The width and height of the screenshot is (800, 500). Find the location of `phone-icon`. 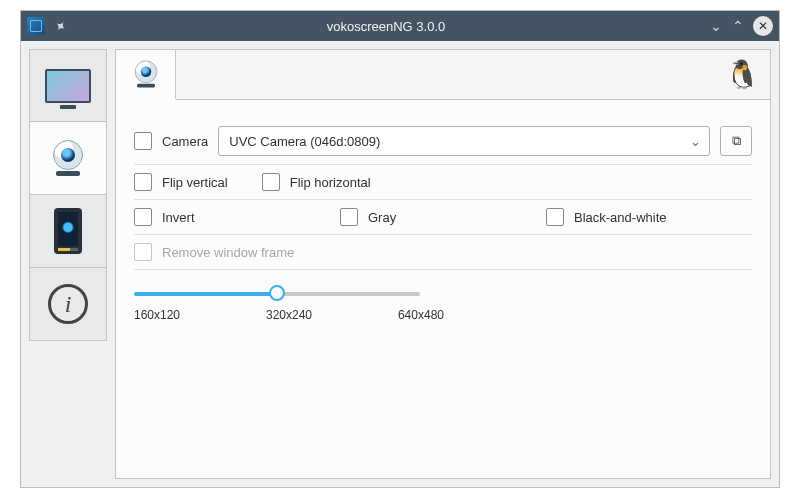

phone-icon is located at coordinates (68, 231).